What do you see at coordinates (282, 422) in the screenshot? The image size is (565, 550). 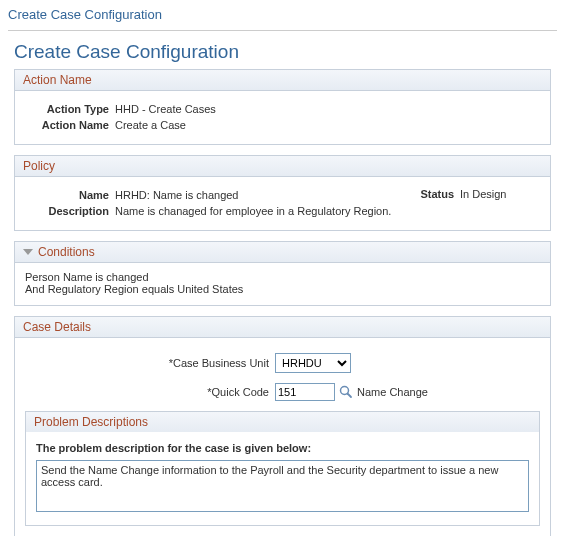 I see `problem-descriptions-header: Problem Descriptions` at bounding box center [282, 422].